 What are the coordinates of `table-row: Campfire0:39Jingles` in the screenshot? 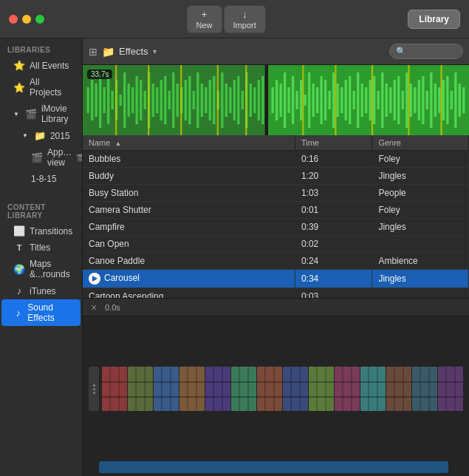 It's located at (276, 228).